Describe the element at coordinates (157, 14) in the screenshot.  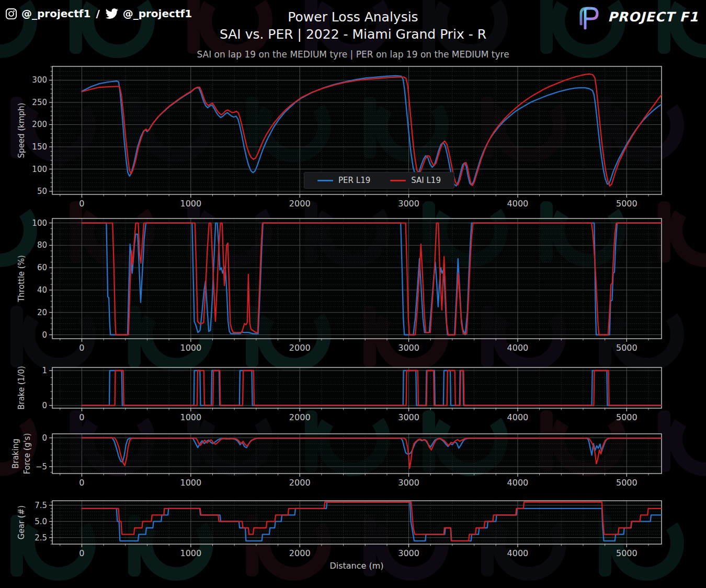
I see `twitter-handle: @_projectf1` at that location.